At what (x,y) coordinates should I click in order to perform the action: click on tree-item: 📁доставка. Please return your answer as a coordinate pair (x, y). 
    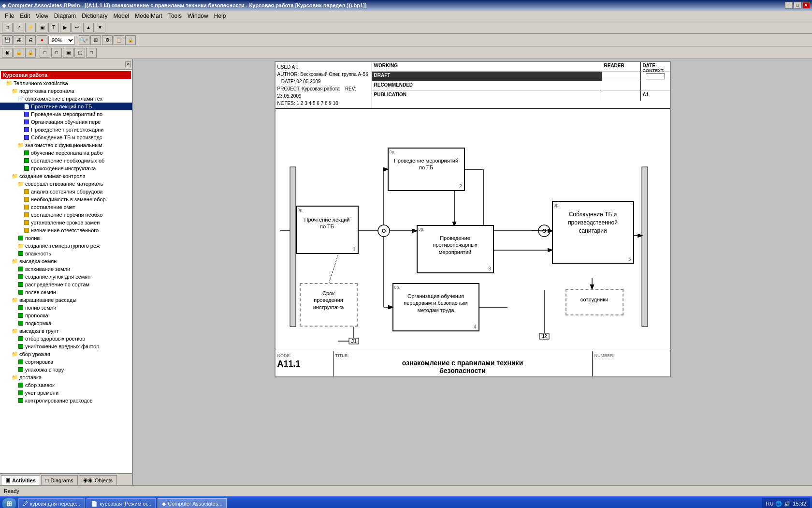
    Looking at the image, I should click on (66, 377).